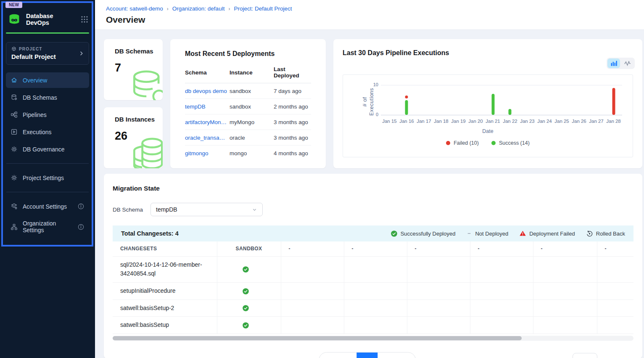 Image resolution: width=644 pixels, height=358 pixels. I want to click on sidebar-item-label: DB Governance, so click(44, 149).